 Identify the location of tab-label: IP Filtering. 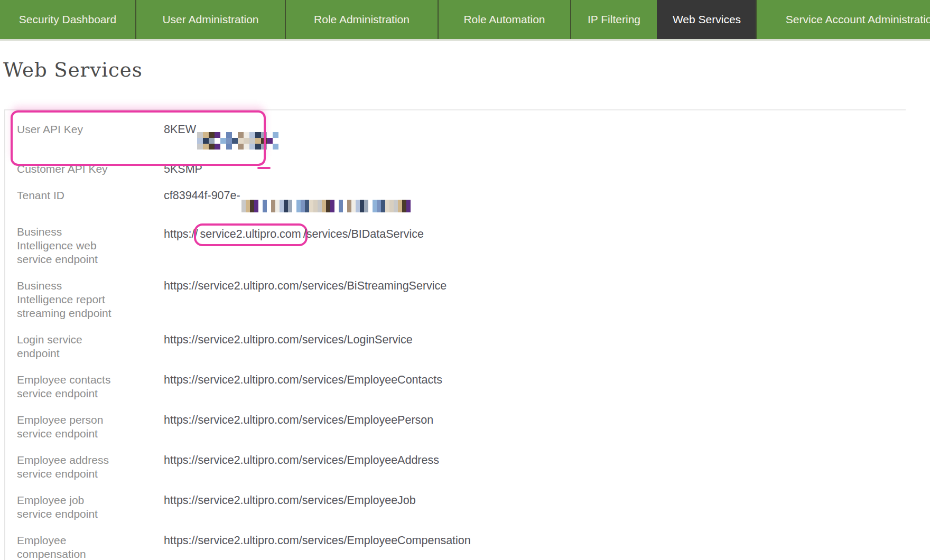
(614, 20).